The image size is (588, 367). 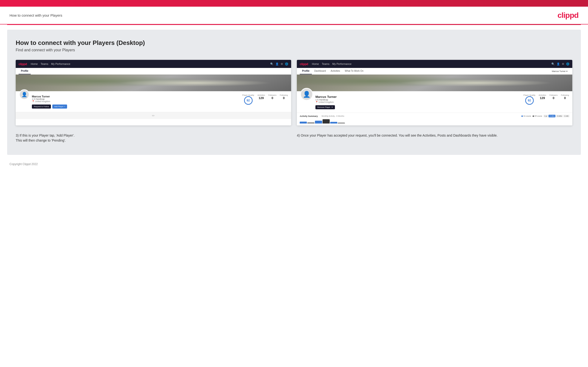 I want to click on player-row-right: 👤 Marcus Turner 1-5 Handicap 📍 United Ki…, so click(x=434, y=102).